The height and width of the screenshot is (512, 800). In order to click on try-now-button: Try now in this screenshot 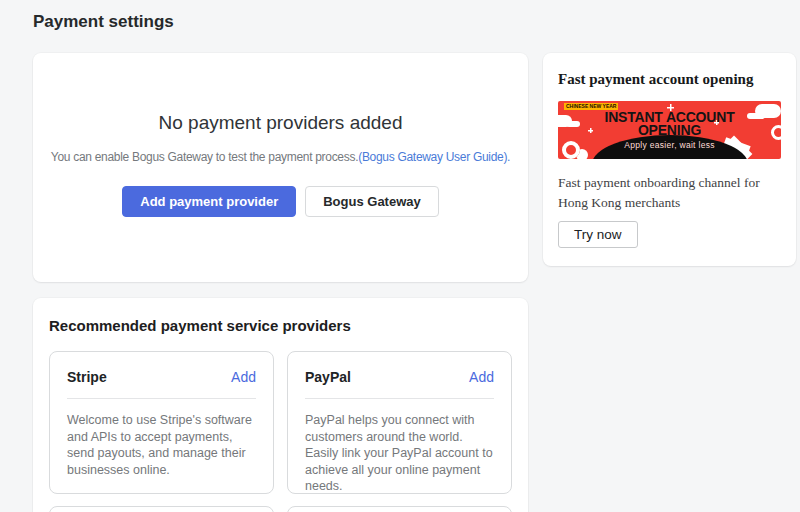, I will do `click(598, 234)`.